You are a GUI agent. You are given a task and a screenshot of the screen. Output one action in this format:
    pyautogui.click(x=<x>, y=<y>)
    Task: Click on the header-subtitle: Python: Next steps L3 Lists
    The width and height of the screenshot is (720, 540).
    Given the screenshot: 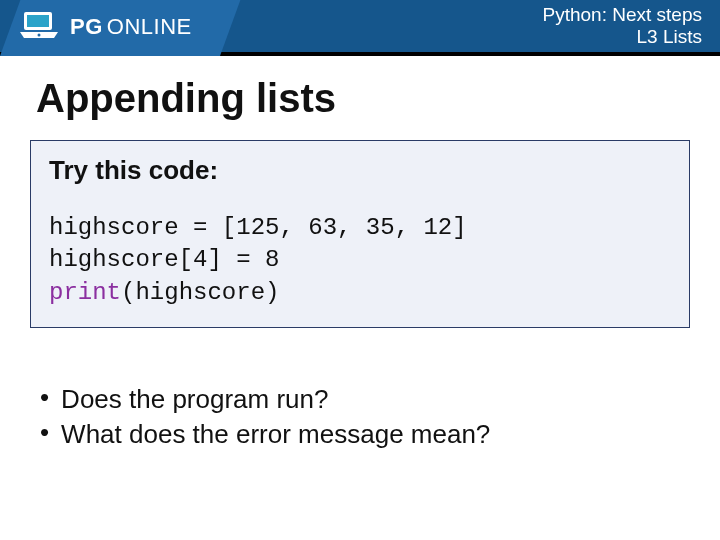 What is the action you would take?
    pyautogui.click(x=622, y=26)
    